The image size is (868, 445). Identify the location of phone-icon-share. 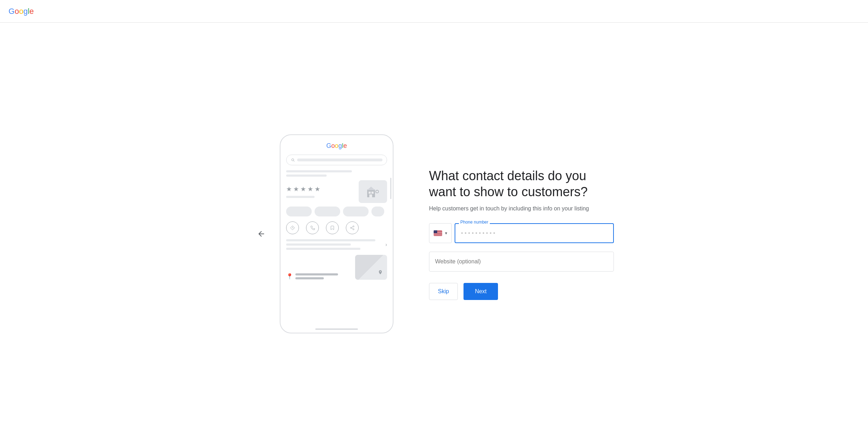
(352, 228).